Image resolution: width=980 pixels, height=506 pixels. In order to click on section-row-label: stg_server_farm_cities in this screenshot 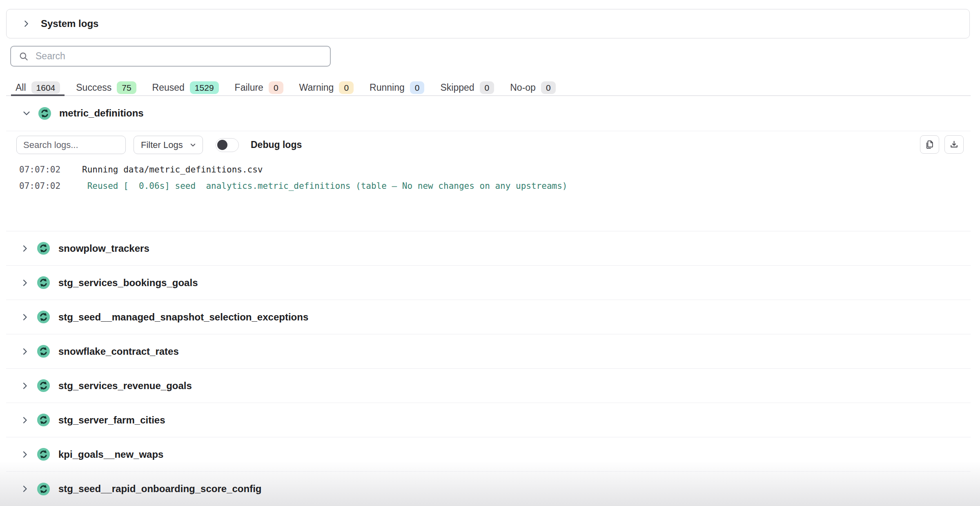, I will do `click(112, 420)`.